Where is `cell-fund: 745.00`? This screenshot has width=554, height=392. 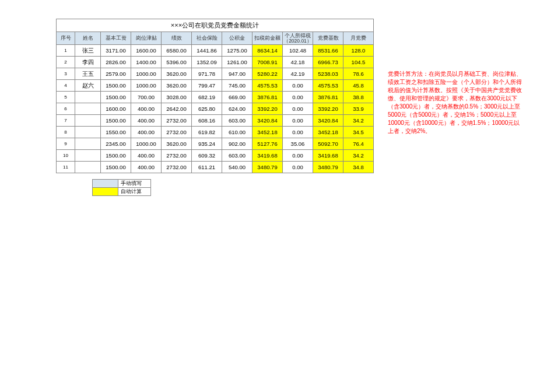
cell-fund: 745.00 is located at coordinates (237, 86).